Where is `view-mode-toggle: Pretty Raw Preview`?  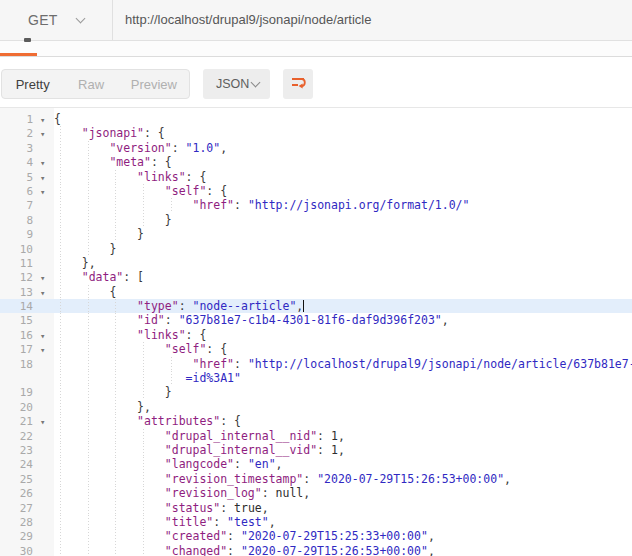 view-mode-toggle: Pretty Raw Preview is located at coordinates (96, 84).